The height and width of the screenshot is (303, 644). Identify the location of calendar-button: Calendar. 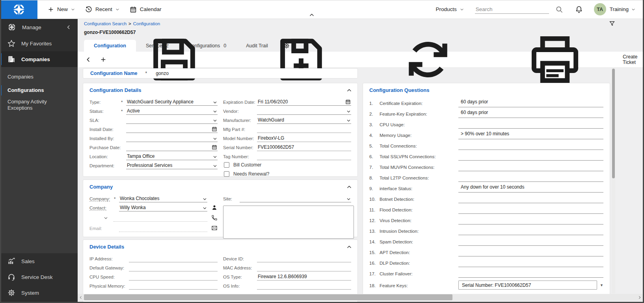
(146, 9).